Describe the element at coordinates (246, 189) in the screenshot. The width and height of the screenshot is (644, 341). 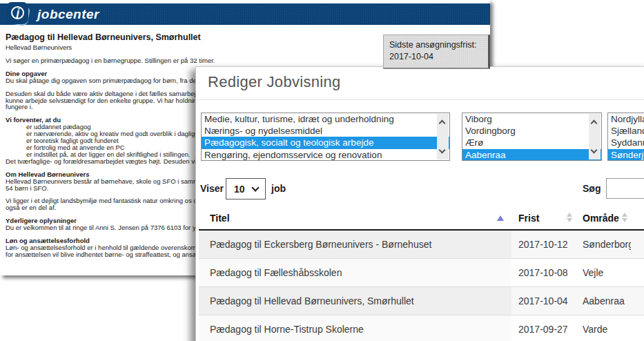
I see `page-size-select: 10` at that location.